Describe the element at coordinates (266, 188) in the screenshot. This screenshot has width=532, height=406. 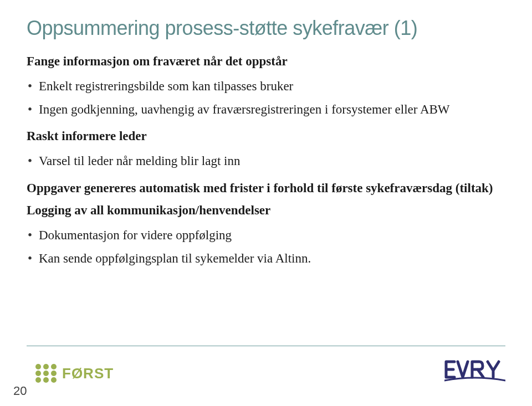
I see `section-3: Oppgaver genereres automatisk med friste…` at that location.